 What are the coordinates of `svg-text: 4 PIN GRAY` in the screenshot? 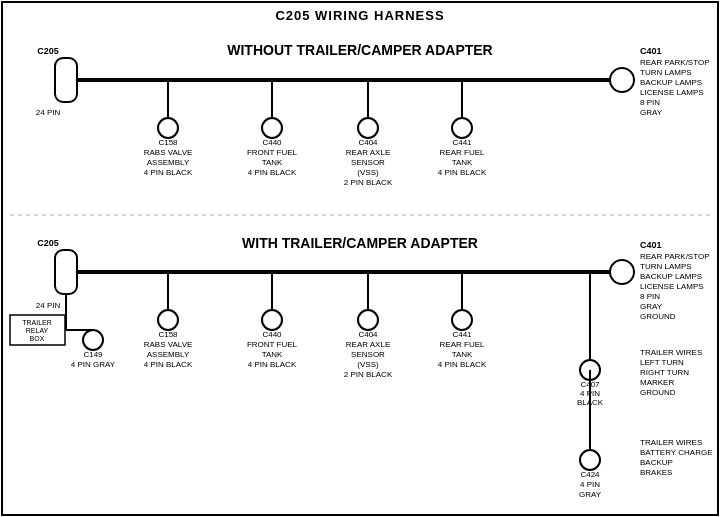 It's located at (94, 364).